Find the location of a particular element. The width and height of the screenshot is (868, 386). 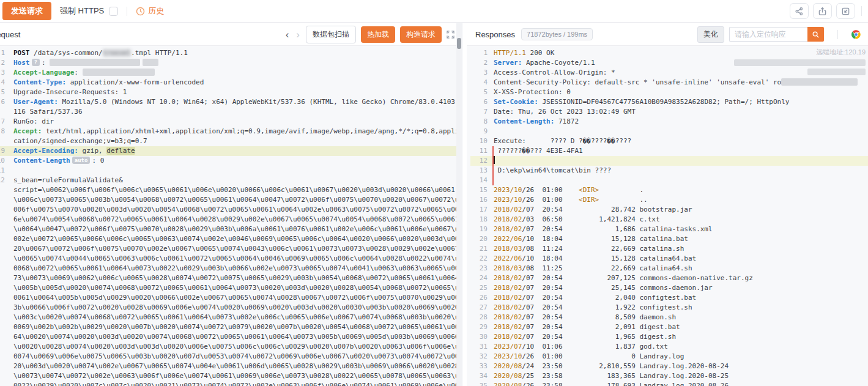

code-token: JSESSIONID=DF04567C47756A10B09A98352A628… is located at coordinates (664, 102).